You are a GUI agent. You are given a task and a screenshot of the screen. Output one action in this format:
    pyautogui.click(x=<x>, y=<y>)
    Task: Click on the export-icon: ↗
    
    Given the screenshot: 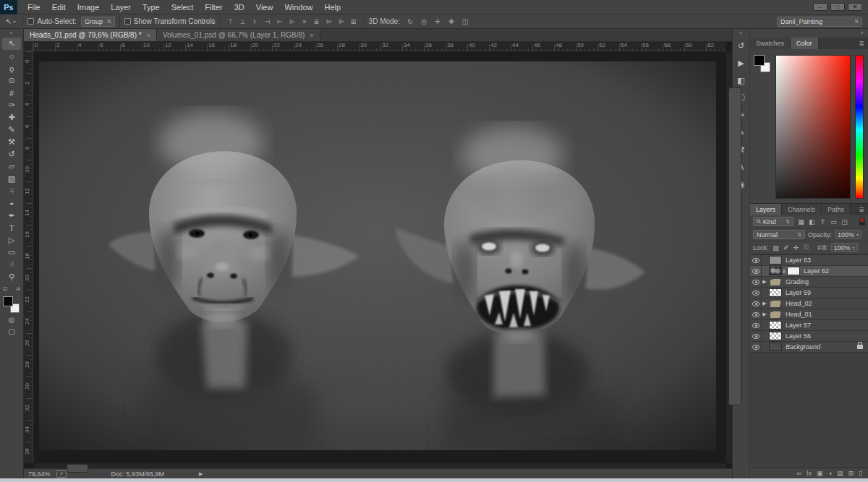 What is the action you would take?
    pyautogui.click(x=61, y=474)
    